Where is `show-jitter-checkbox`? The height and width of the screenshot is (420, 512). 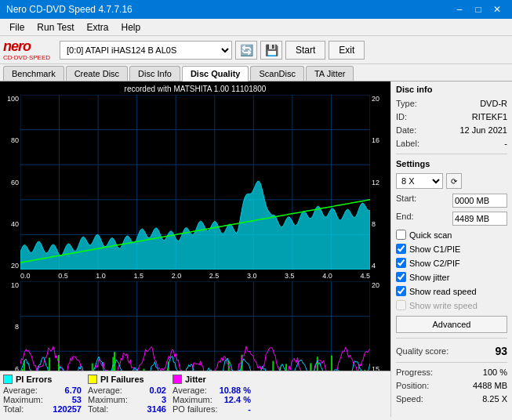
show-jitter-checkbox is located at coordinates (401, 277).